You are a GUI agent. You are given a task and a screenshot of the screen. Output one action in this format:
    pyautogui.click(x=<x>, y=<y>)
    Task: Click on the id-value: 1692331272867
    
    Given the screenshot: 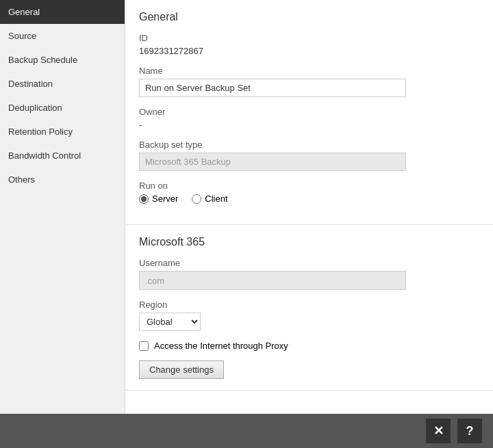 What is the action you would take?
    pyautogui.click(x=309, y=51)
    